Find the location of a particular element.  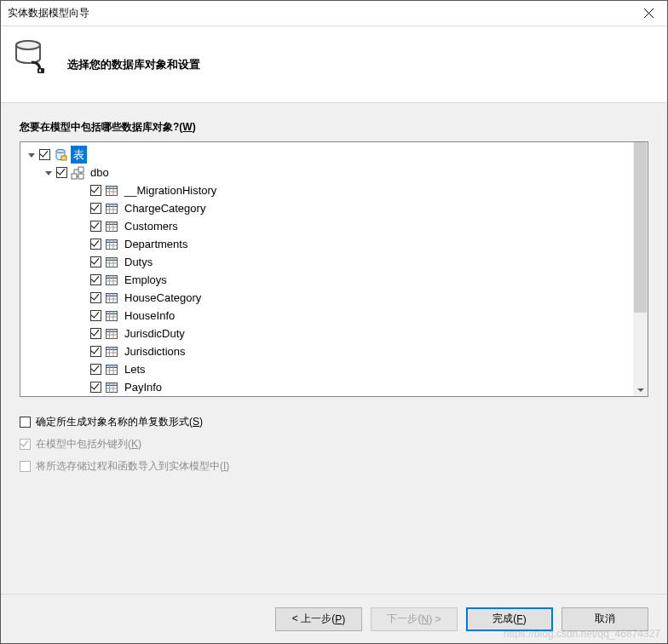

option-row: 在模型中包括外键列(K) is located at coordinates (334, 444).